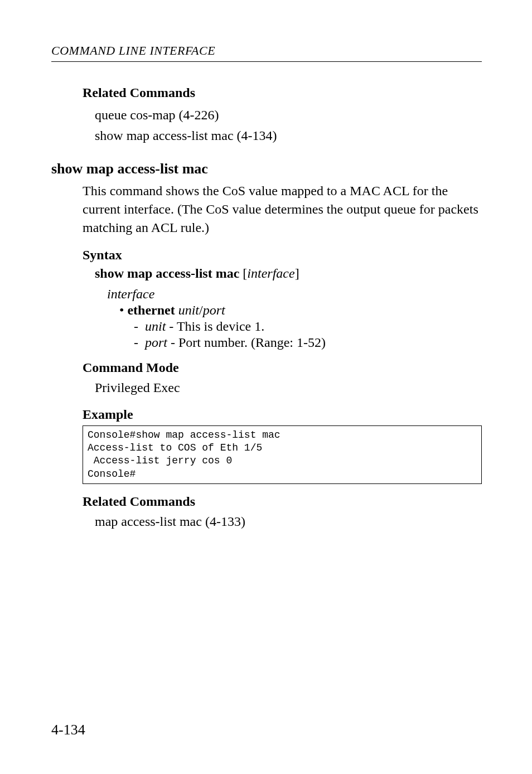 This screenshot has width=532, height=774. I want to click on syntax-heading: Syntax, so click(282, 255).